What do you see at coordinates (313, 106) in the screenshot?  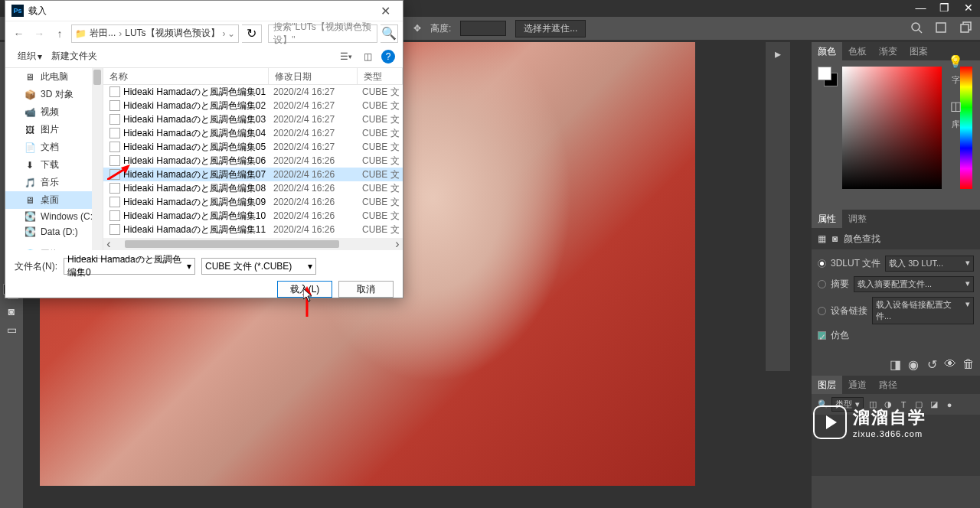 I see `file-date: 2020/2/4 16:27` at bounding box center [313, 106].